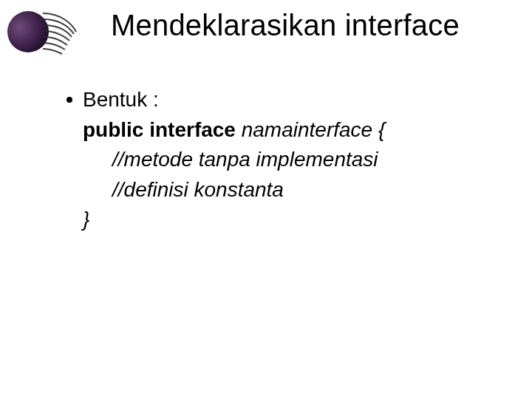  Describe the element at coordinates (307, 130) in the screenshot. I see `code-name: namainterface` at that location.